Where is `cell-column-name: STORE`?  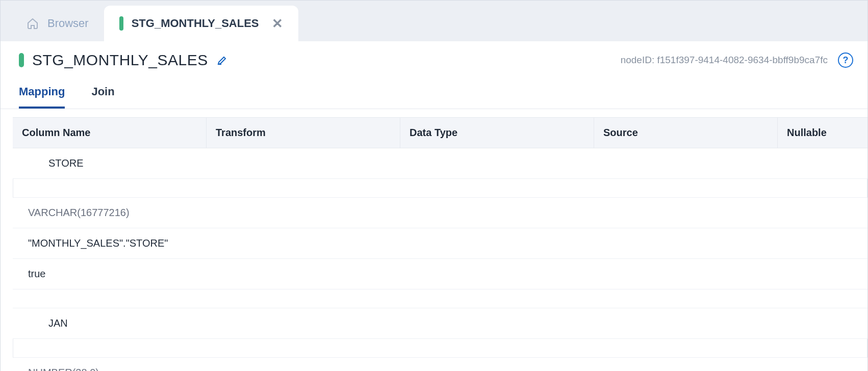 cell-column-name: STORE is located at coordinates (440, 164).